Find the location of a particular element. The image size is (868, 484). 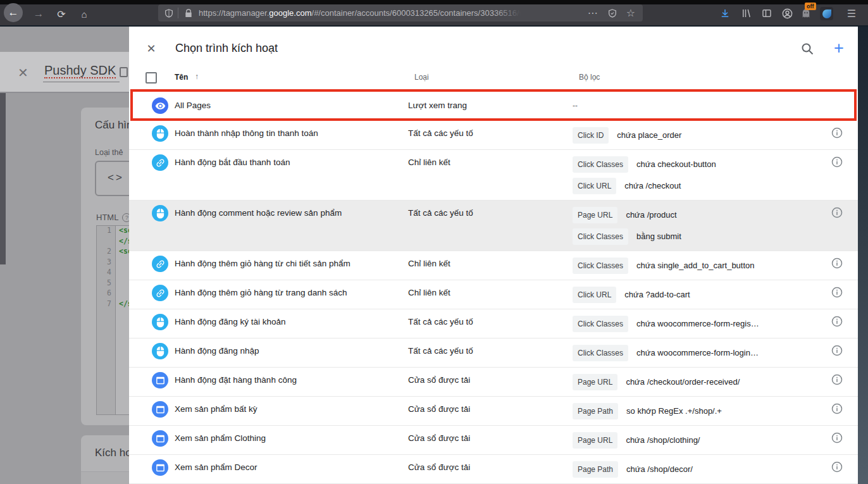

urlbar-divider is located at coordinates (178, 13).